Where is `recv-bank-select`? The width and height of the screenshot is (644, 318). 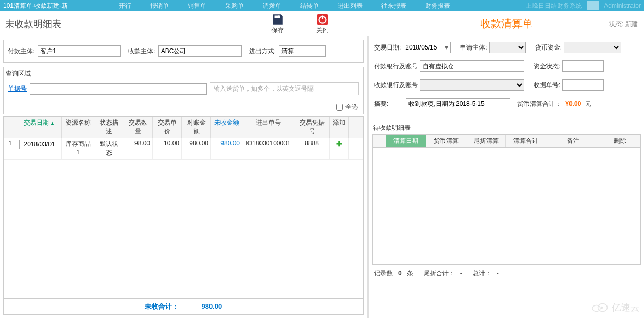
recv-bank-select is located at coordinates (472, 85).